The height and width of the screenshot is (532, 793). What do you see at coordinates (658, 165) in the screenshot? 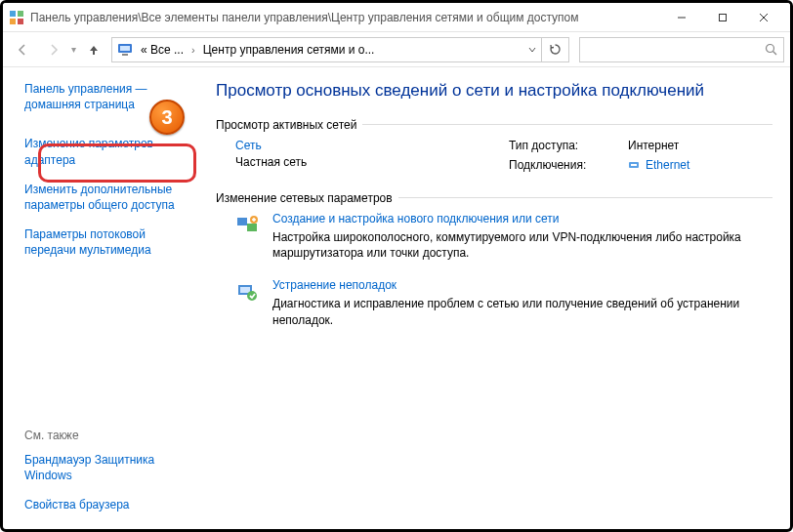
I see `connection-ethernet-link: Ethernet` at bounding box center [658, 165].